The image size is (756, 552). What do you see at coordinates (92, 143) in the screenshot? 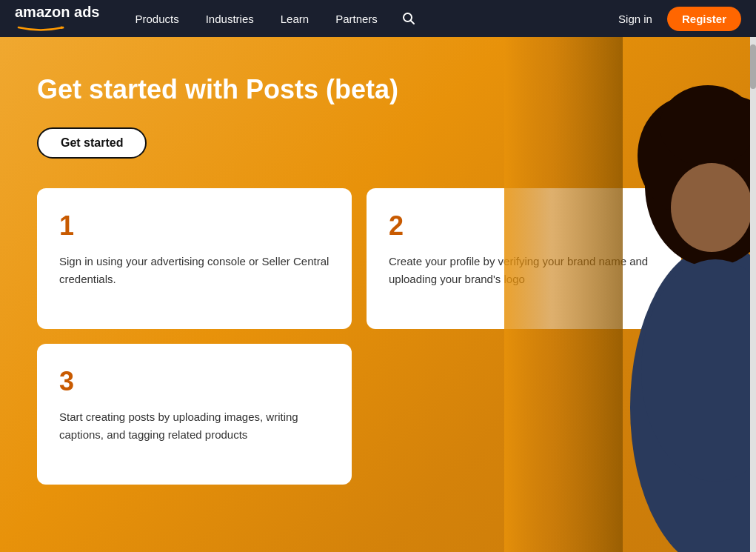
I see `get-started-button: Get started` at bounding box center [92, 143].